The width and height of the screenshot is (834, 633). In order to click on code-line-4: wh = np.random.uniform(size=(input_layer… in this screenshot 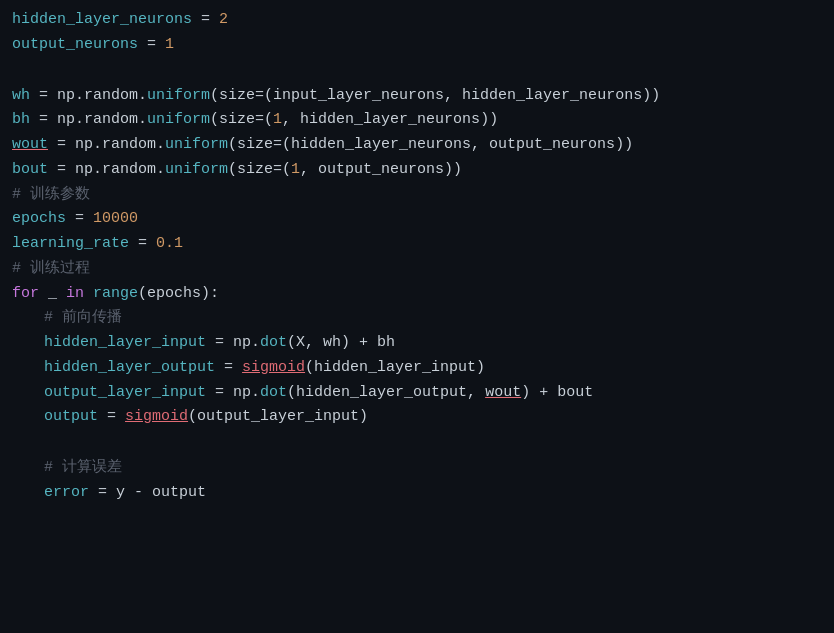, I will do `click(417, 96)`.